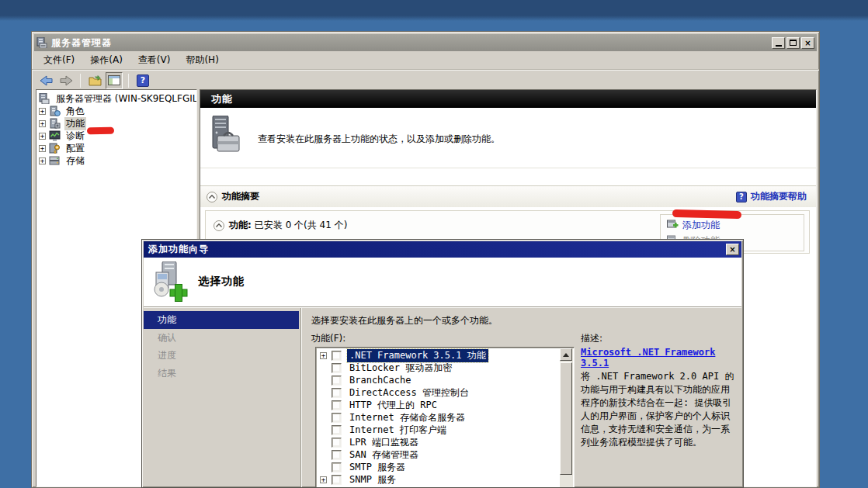 The width and height of the screenshot is (868, 488). Describe the element at coordinates (735, 225) in the screenshot. I see `add-features-action: 添加功能` at that location.